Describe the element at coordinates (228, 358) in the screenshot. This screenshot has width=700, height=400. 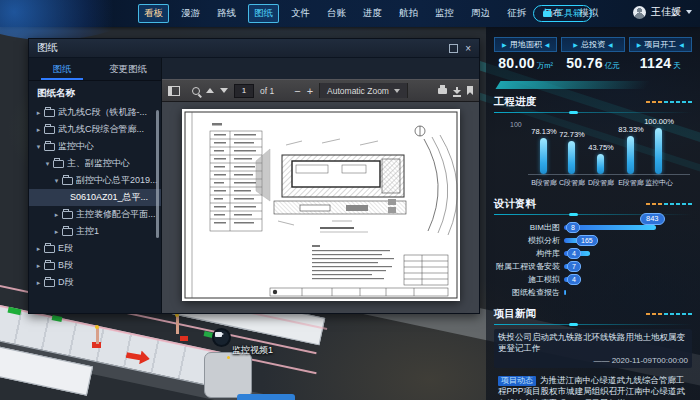
I see `camera-dot-yellow` at that location.